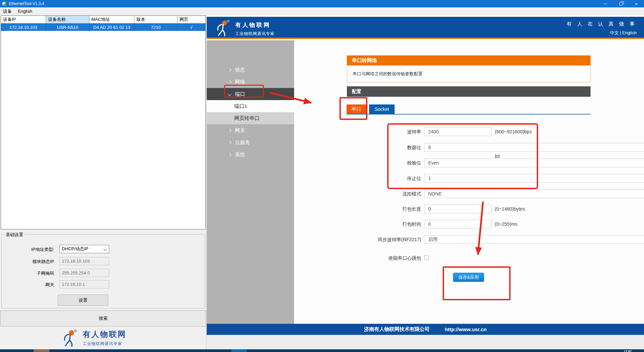  Describe the element at coordinates (24, 27) in the screenshot. I see `cell-device-ip: 172.16.10.103` at that location.